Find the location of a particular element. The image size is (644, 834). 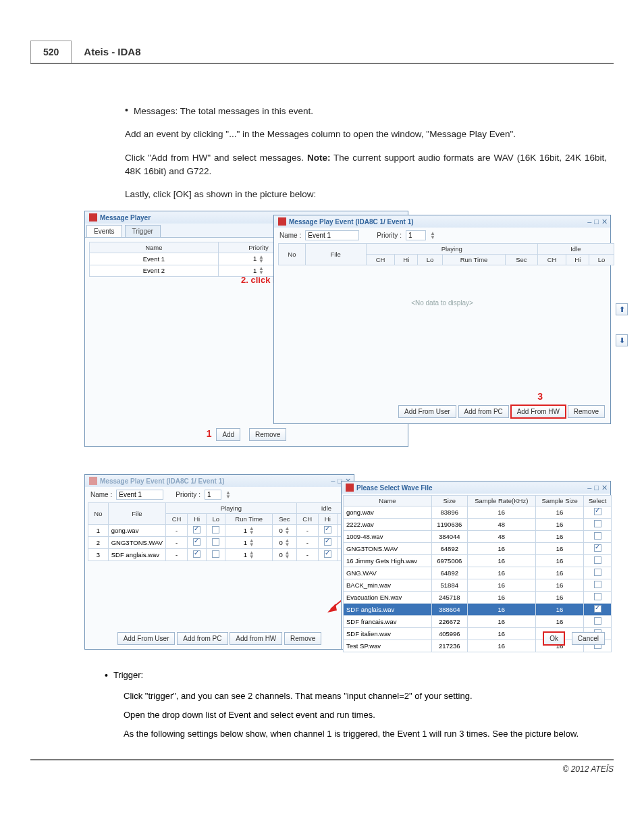

col-file: File is located at coordinates (336, 255).